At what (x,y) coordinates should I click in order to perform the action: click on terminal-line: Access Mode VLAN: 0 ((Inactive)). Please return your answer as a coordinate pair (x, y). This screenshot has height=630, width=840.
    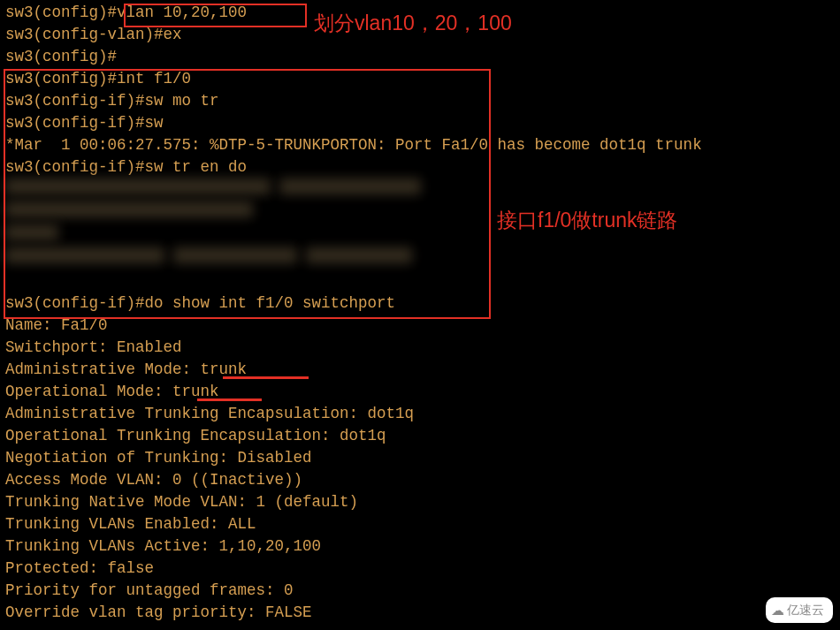
    Looking at the image, I should click on (420, 481).